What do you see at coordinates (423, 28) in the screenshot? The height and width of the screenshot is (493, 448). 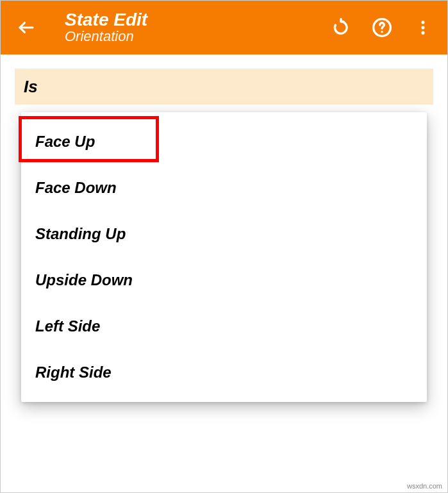 I see `more-vert-icon` at bounding box center [423, 28].